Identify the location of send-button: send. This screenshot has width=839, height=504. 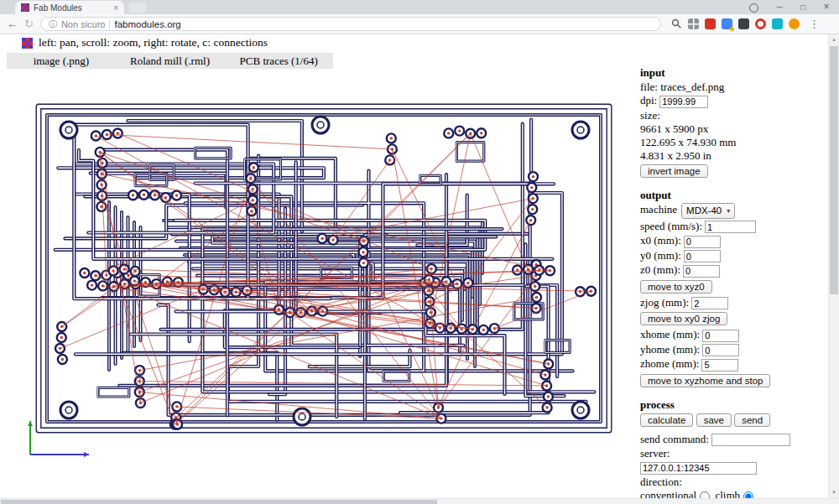
(752, 420).